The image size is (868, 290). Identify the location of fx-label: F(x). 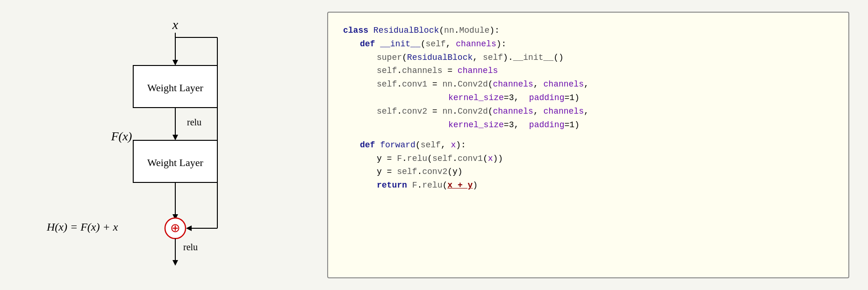
(122, 137).